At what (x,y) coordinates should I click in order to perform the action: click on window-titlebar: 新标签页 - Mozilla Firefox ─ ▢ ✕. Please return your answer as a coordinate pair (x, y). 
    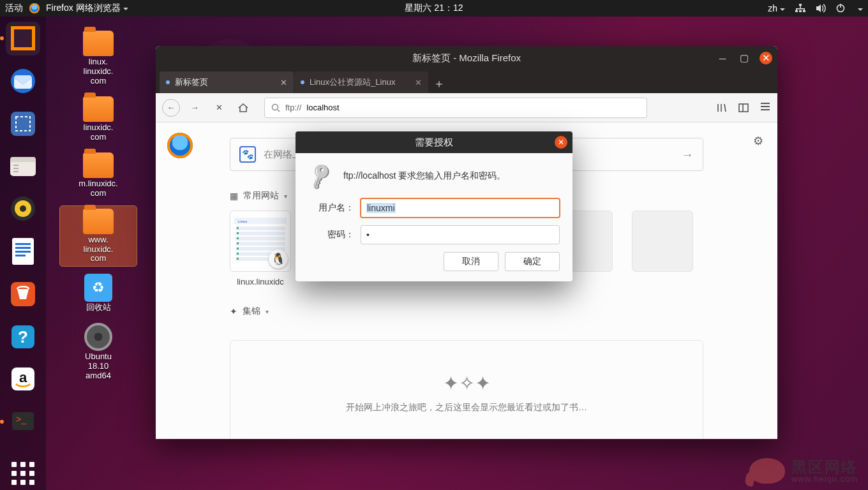
    Looking at the image, I should click on (467, 58).